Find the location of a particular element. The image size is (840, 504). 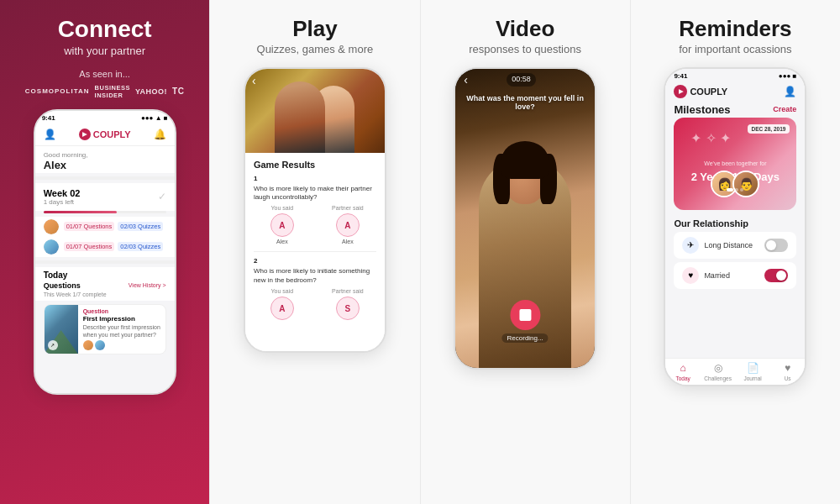

p4-nav-today: ⌂ Today is located at coordinates (683, 371).